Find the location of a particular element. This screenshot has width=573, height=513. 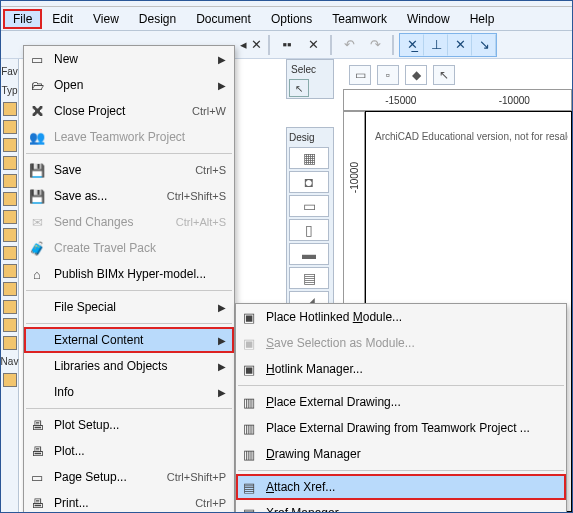

menu-item-external-content: External Content▶ is located at coordinates (129, 340).